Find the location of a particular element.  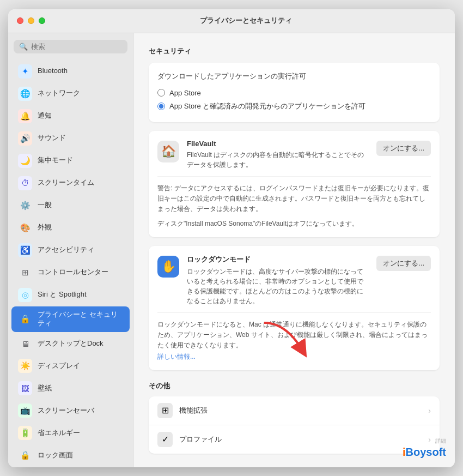

sidebar-item-sound: 🔊 サウンド is located at coordinates (71, 138).